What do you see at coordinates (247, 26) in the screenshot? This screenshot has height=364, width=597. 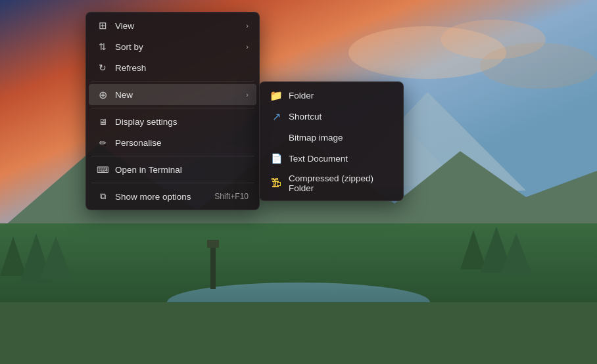 I see `view-arrow: ›` at bounding box center [247, 26].